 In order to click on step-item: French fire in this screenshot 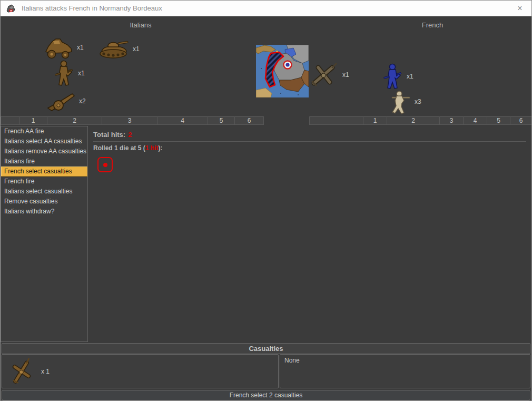, I will do `click(44, 181)`.